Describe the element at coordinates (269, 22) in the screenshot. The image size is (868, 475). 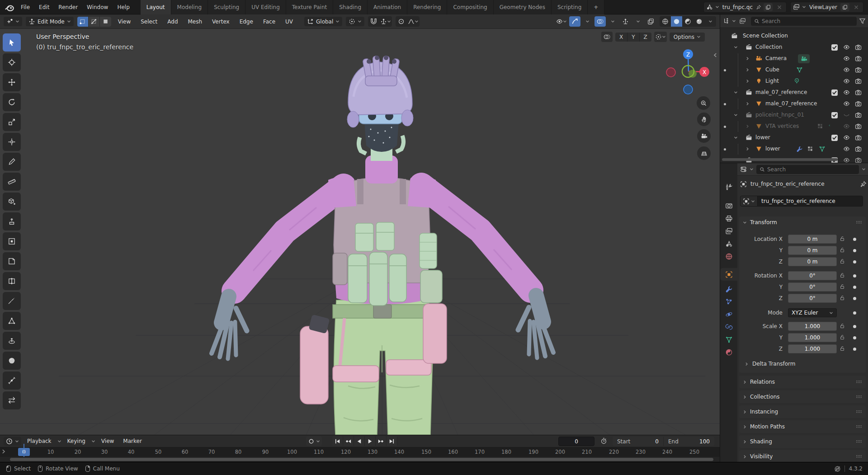
I see `menu-face: Face` at that location.